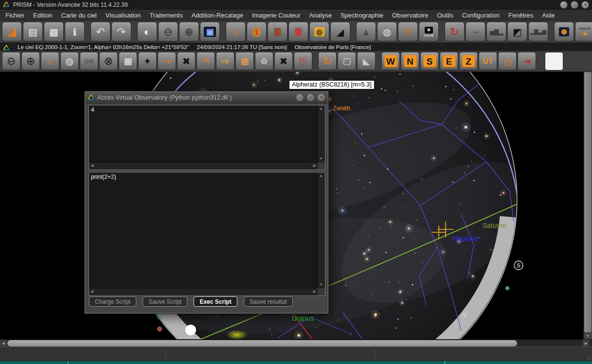  What do you see at coordinates (518, 32) in the screenshot?
I see `slice-profile-button: ◩` at bounding box center [518, 32].